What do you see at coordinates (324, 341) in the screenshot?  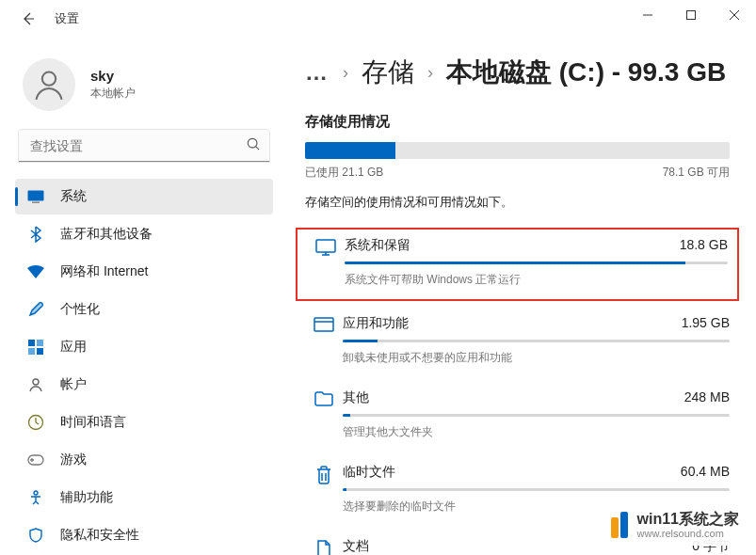 I see `apps-features-icon` at bounding box center [324, 341].